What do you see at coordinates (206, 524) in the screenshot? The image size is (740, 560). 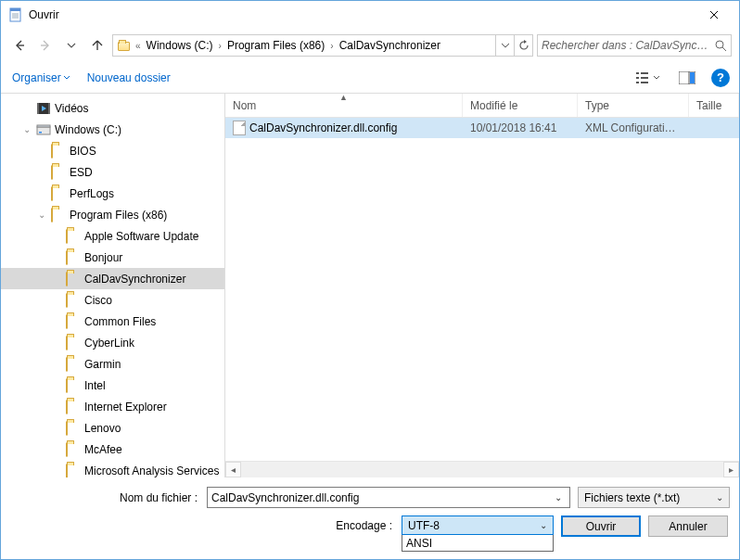 I see `encoding-label: Encodage :` at bounding box center [206, 524].